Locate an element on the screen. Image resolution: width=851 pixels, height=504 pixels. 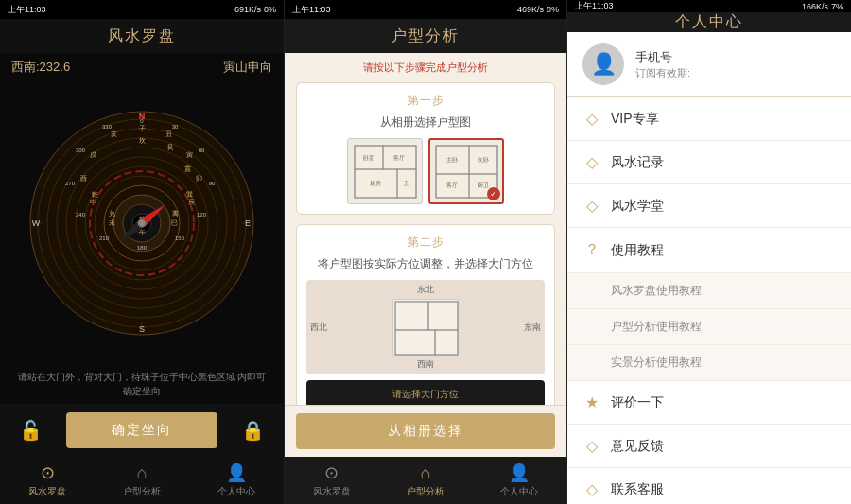
top-bar-2: 户型分析 is located at coordinates (426, 36).